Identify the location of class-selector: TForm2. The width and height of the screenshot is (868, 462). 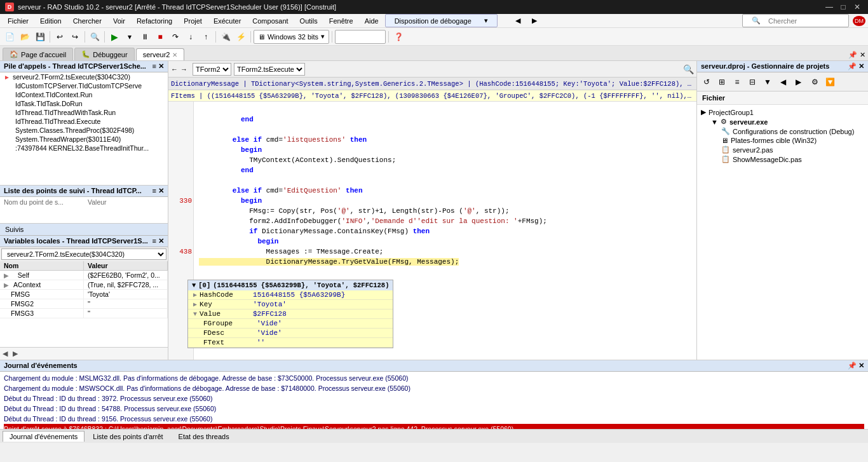
(212, 69).